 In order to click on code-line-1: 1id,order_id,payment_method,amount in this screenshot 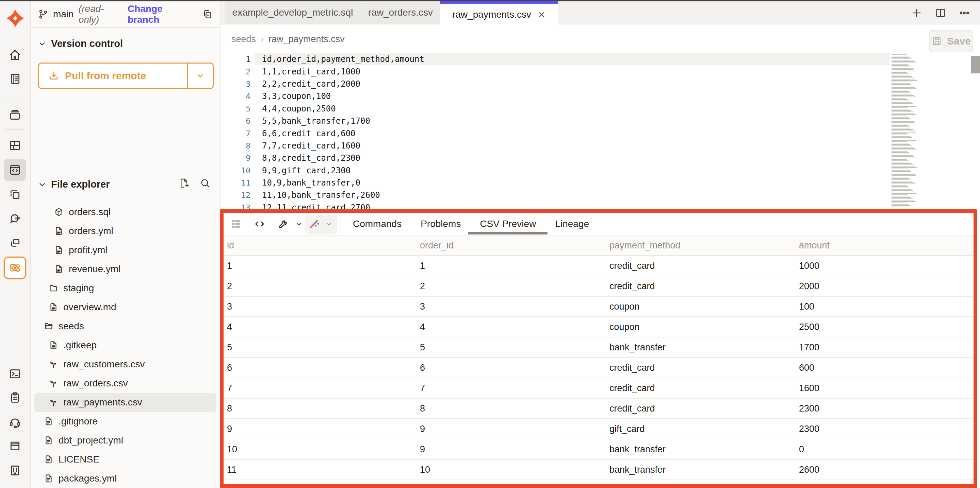, I will do `click(555, 59)`.